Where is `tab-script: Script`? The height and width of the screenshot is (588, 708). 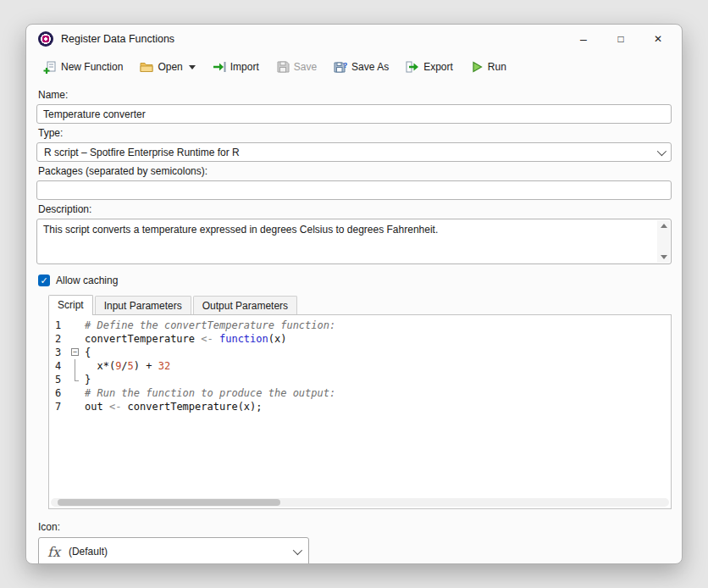 tab-script: Script is located at coordinates (71, 305).